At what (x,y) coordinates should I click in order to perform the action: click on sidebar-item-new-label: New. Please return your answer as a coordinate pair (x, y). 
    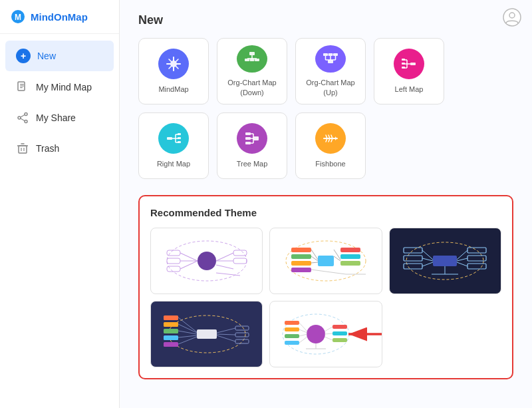
    Looking at the image, I should click on (47, 56).